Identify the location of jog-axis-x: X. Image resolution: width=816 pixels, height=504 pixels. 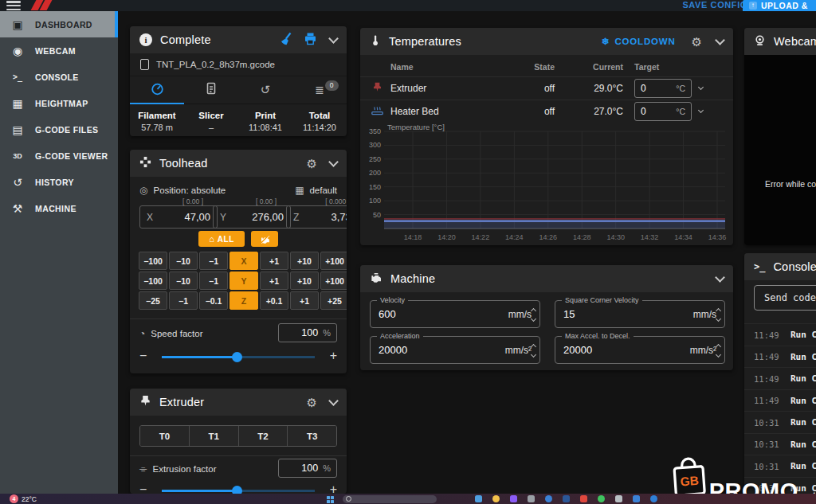
(244, 261).